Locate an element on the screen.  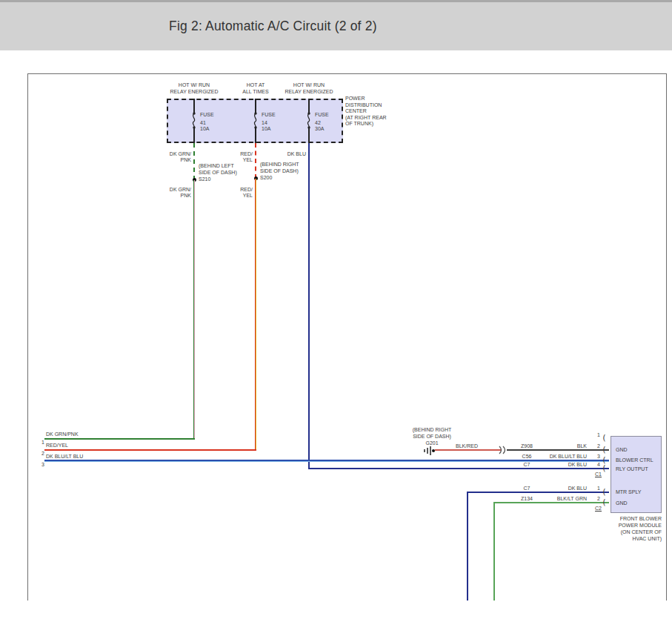
ground-location: (BEHIND RIGHT is located at coordinates (432, 430).